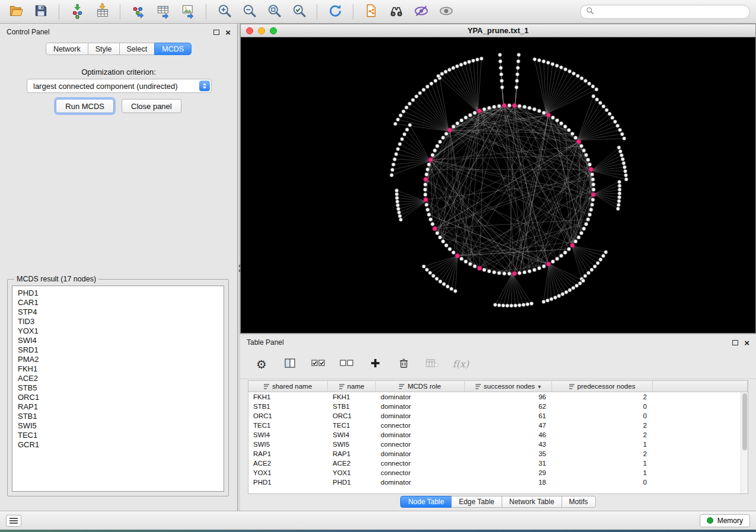  What do you see at coordinates (509, 435) in the screenshot?
I see `table-cell: 46` at bounding box center [509, 435].